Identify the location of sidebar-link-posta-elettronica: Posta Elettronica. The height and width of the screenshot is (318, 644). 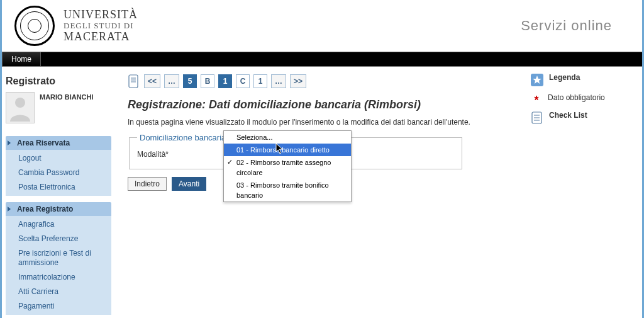
(58, 188).